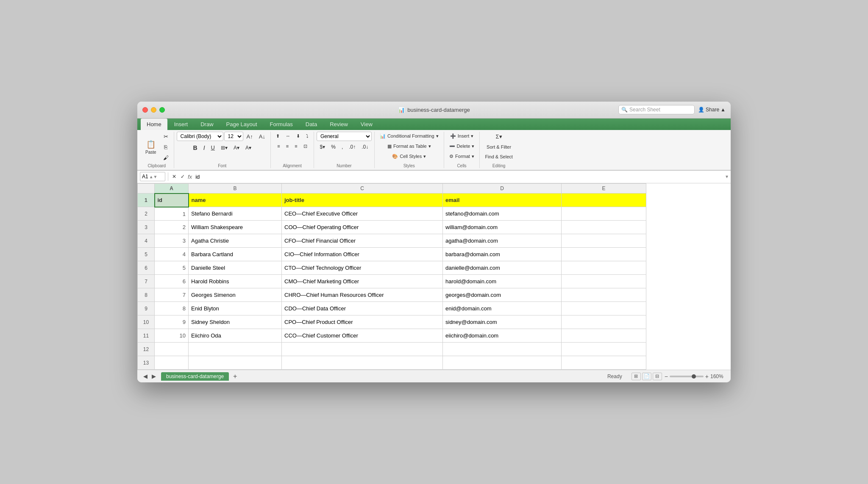 This screenshot has width=868, height=484. Describe the element at coordinates (409, 147) in the screenshot. I see `format-as-table-button: ▦ Format as Table ▾` at that location.